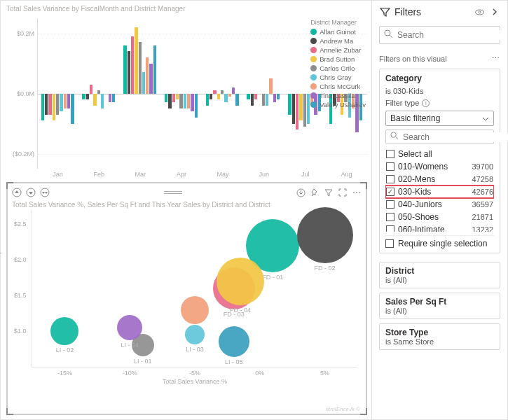 The width and height of the screenshot is (508, 420). What do you see at coordinates (1, 266) in the screenshot?
I see `scatter-y-label: Sales Per Sq Ft` at bounding box center [1, 266].